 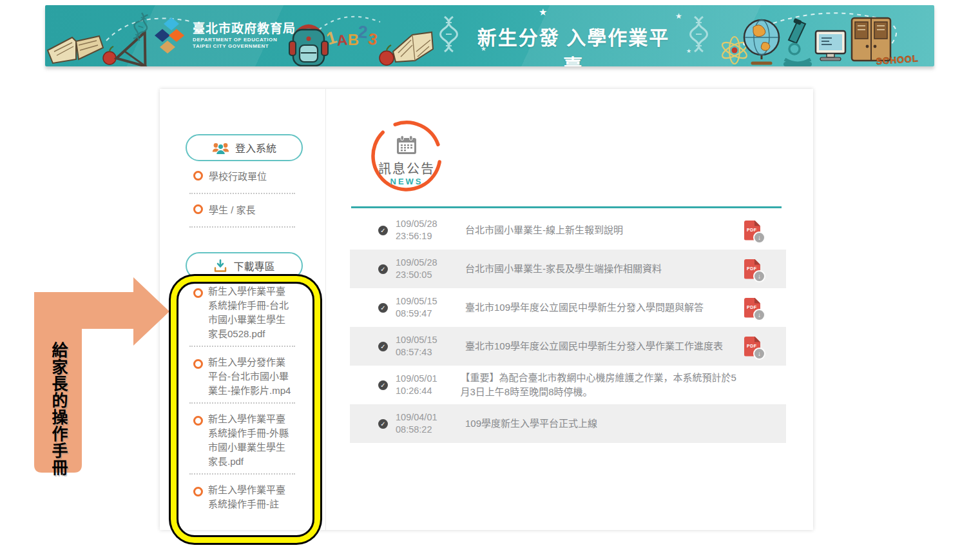 What do you see at coordinates (220, 148) in the screenshot?
I see `people-icon` at bounding box center [220, 148].